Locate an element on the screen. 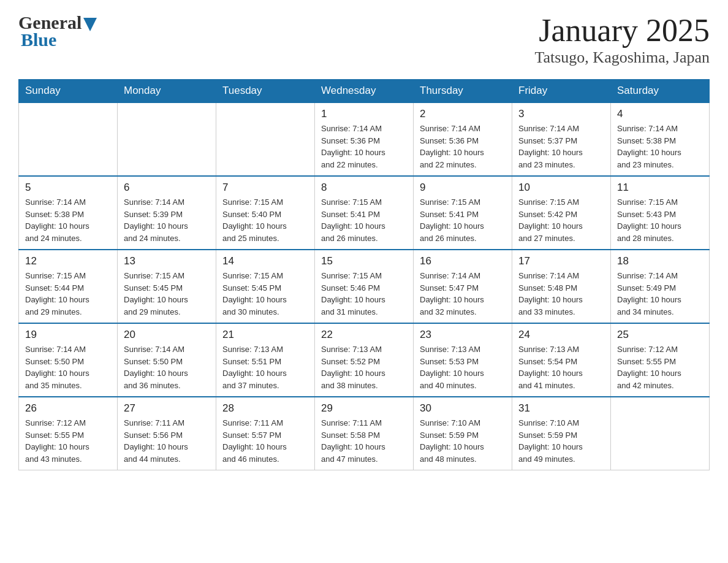 This screenshot has width=728, height=563. calendar-day-header: Sunday is located at coordinates (69, 91).